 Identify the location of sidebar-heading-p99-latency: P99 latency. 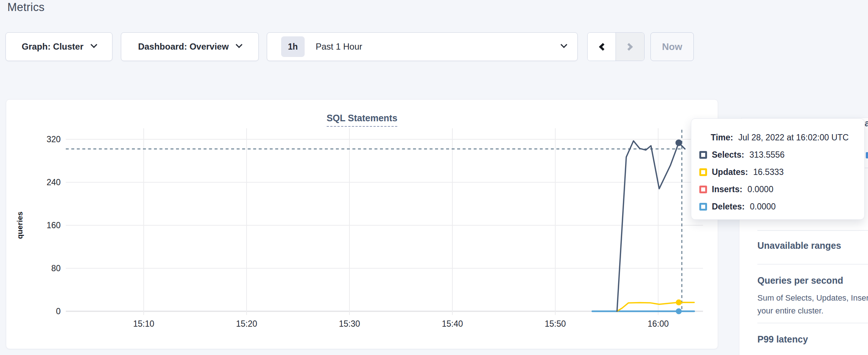
(783, 340).